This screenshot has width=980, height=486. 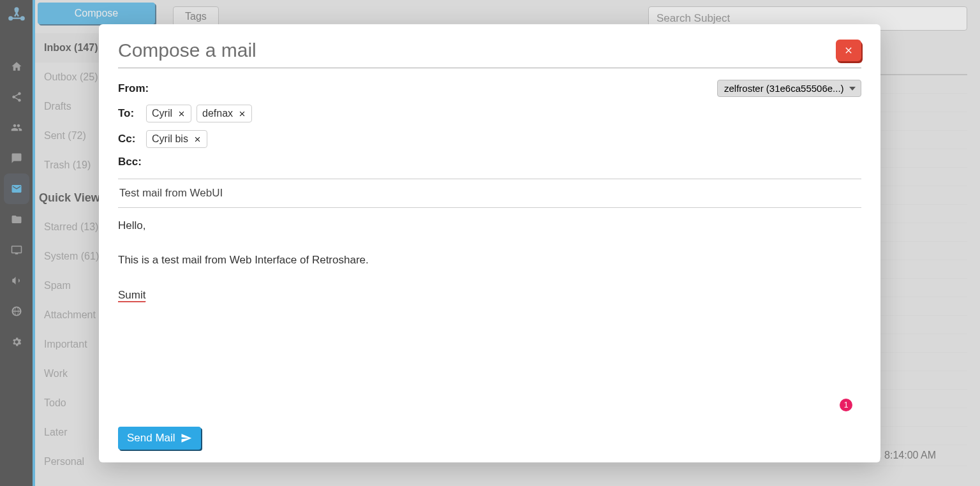 I want to click on chip-label: Cyril, so click(x=162, y=114).